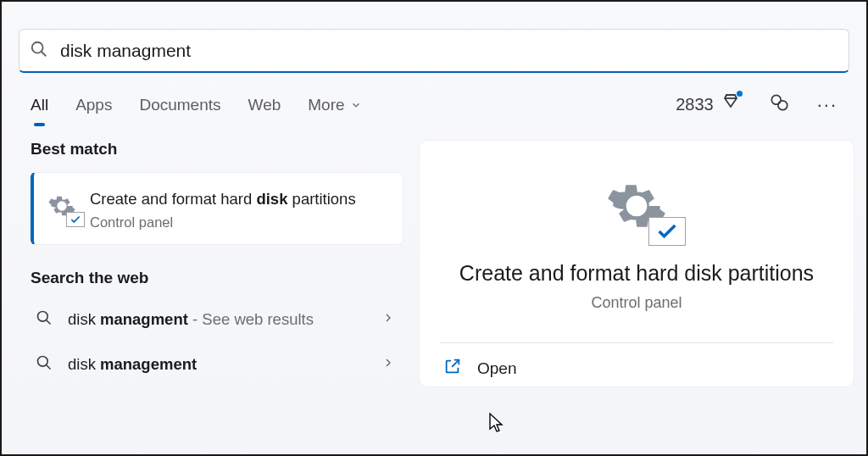 This screenshot has height=456, width=868. I want to click on external-link-icon, so click(453, 368).